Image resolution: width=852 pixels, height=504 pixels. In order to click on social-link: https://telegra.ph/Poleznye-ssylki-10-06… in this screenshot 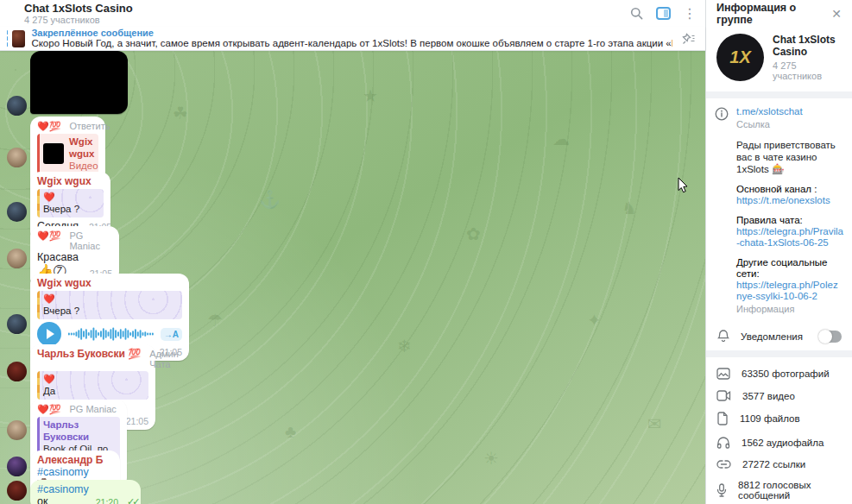, I will do `click(790, 291)`.